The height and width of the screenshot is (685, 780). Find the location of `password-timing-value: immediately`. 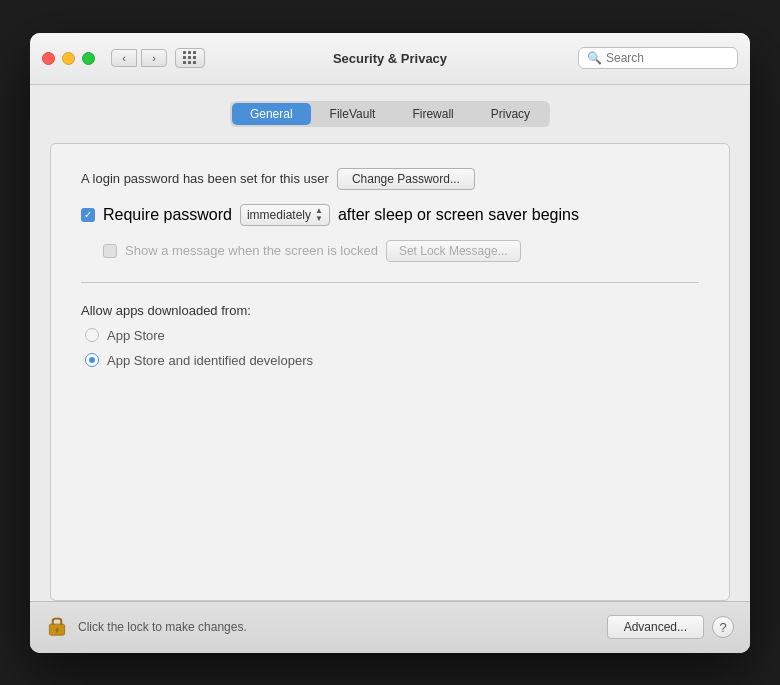

password-timing-value: immediately is located at coordinates (279, 215).